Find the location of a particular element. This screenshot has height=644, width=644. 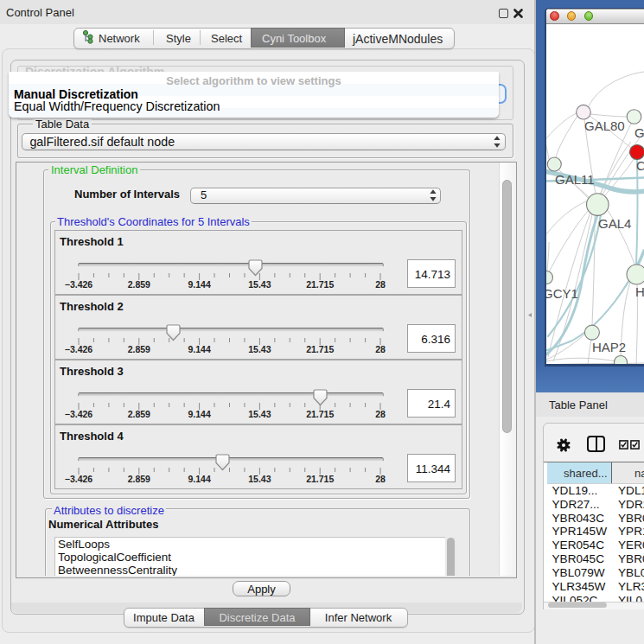

svg-text: GAL4 is located at coordinates (615, 223).